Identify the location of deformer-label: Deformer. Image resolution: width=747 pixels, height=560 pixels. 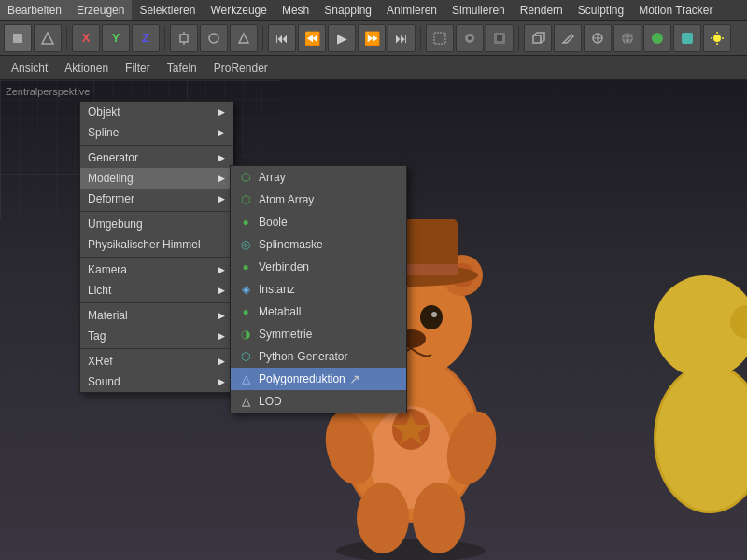
(111, 199).